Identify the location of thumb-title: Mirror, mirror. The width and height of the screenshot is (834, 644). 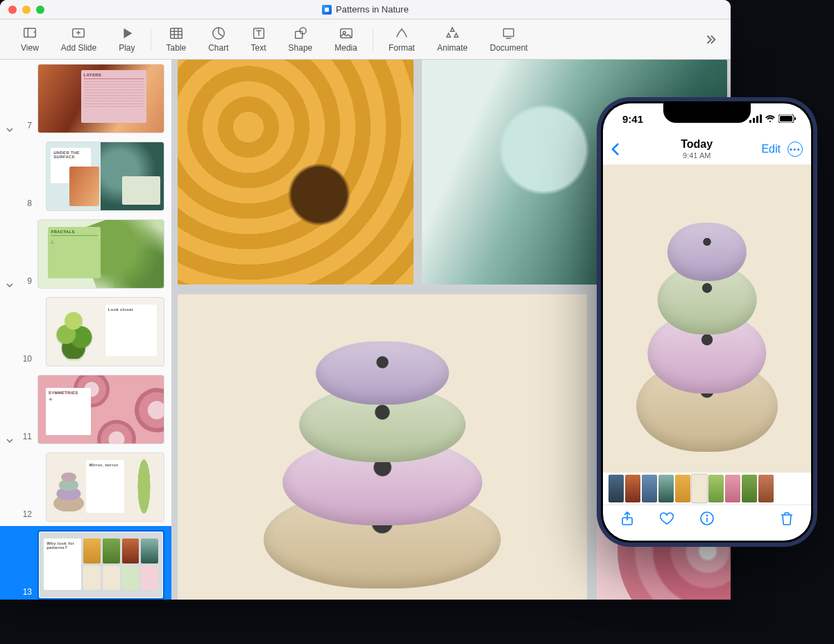
(105, 465).